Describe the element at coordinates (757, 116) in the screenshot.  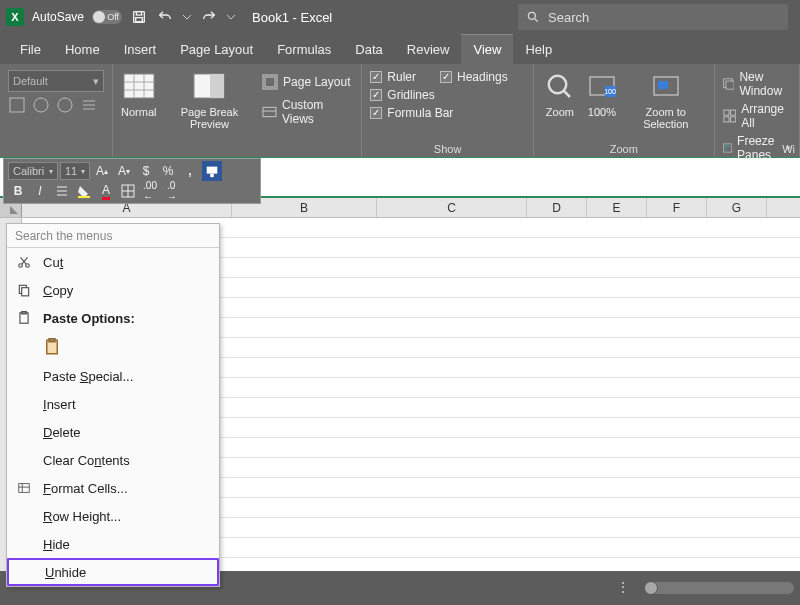
I see `arrange-all-button: Arrange All` at that location.